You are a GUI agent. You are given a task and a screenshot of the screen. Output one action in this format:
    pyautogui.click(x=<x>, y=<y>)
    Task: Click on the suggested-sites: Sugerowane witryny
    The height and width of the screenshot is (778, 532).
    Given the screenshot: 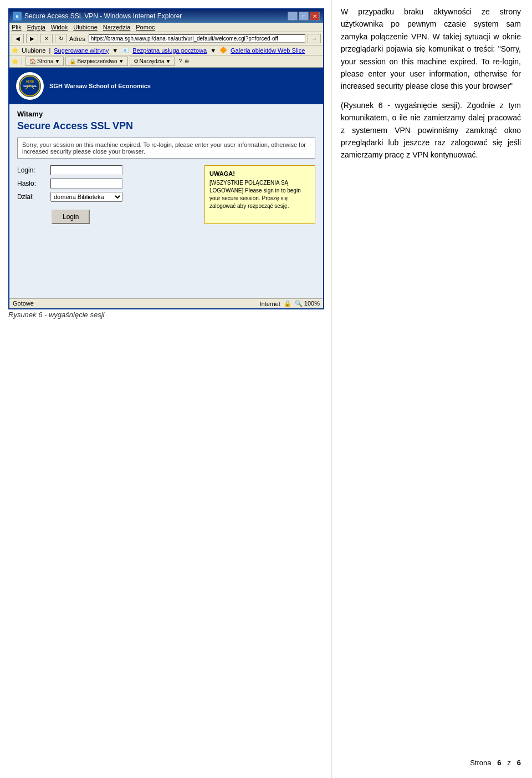 What is the action you would take?
    pyautogui.click(x=81, y=50)
    